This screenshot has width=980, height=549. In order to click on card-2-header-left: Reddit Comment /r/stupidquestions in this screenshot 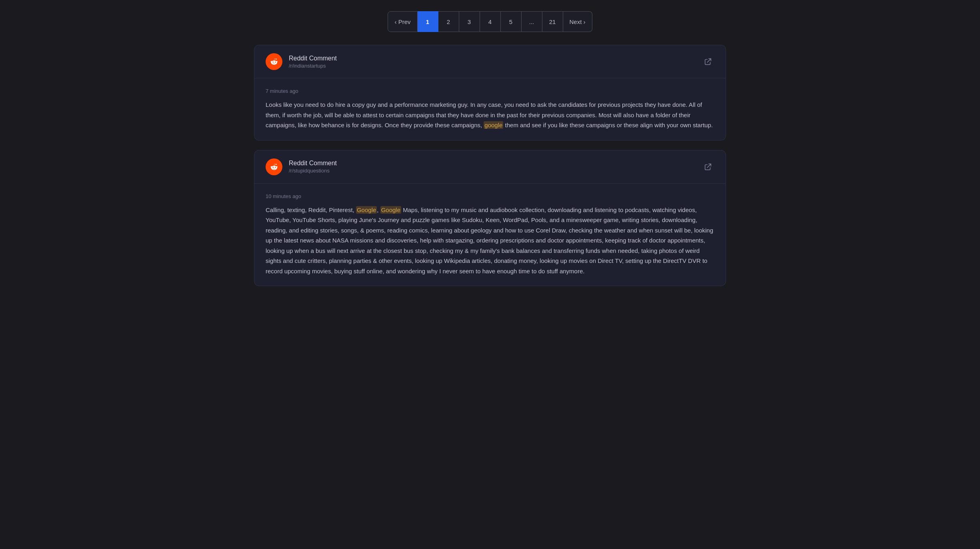, I will do `click(301, 167)`.